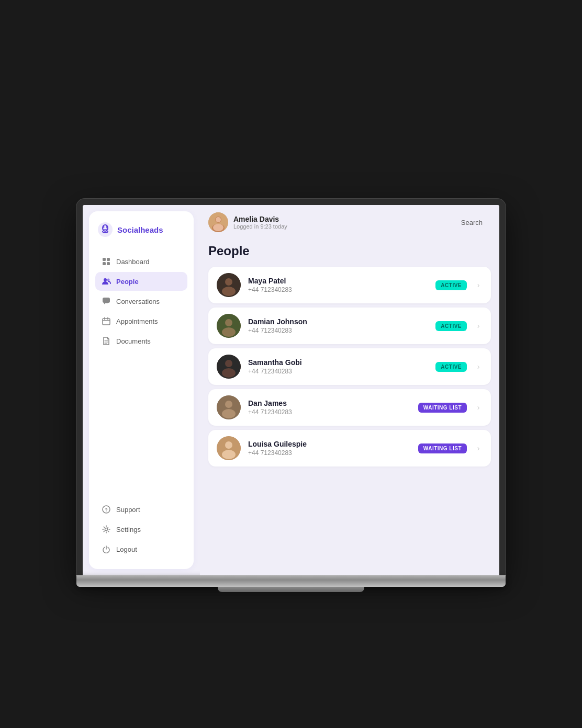 This screenshot has width=582, height=728. Describe the element at coordinates (106, 301) in the screenshot. I see `chat-icon` at that location.